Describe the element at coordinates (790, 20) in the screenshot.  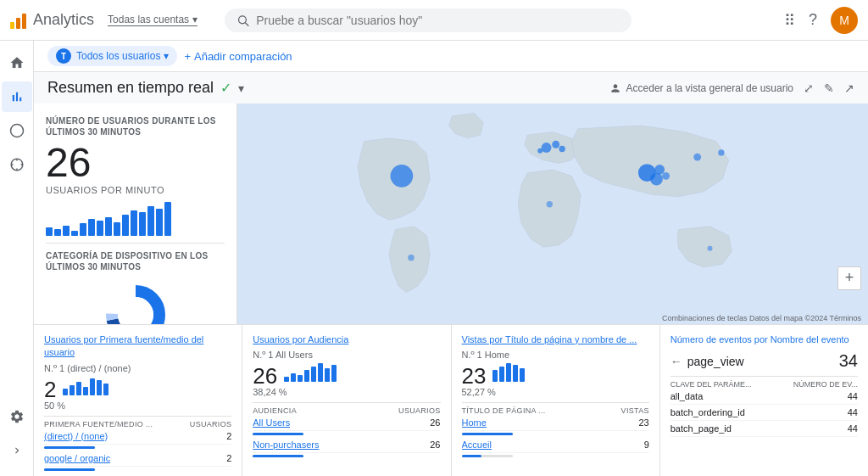
I see `apps-icon: ⠿` at that location.